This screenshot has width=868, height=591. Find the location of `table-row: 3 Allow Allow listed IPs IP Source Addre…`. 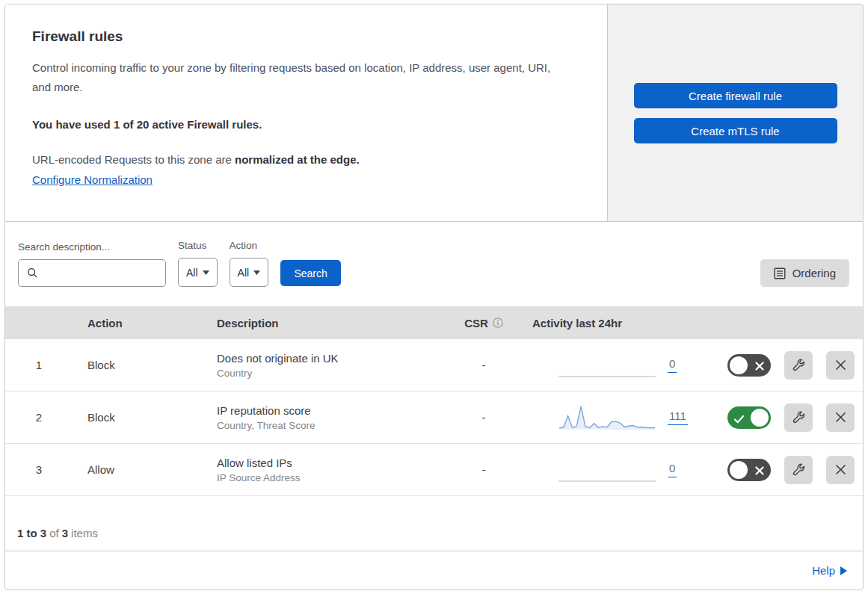

table-row: 3 Allow Allow listed IPs IP Source Addre… is located at coordinates (434, 470).